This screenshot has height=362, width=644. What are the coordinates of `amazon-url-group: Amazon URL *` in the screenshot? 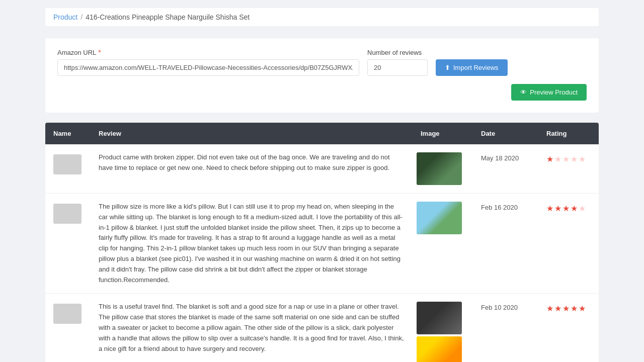 It's located at (208, 62).